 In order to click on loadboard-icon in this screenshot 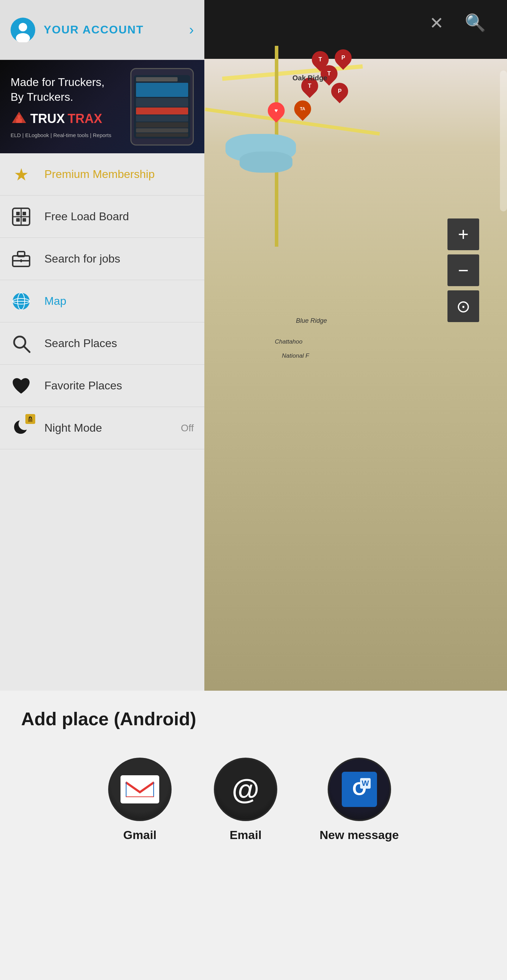, I will do `click(21, 217)`.